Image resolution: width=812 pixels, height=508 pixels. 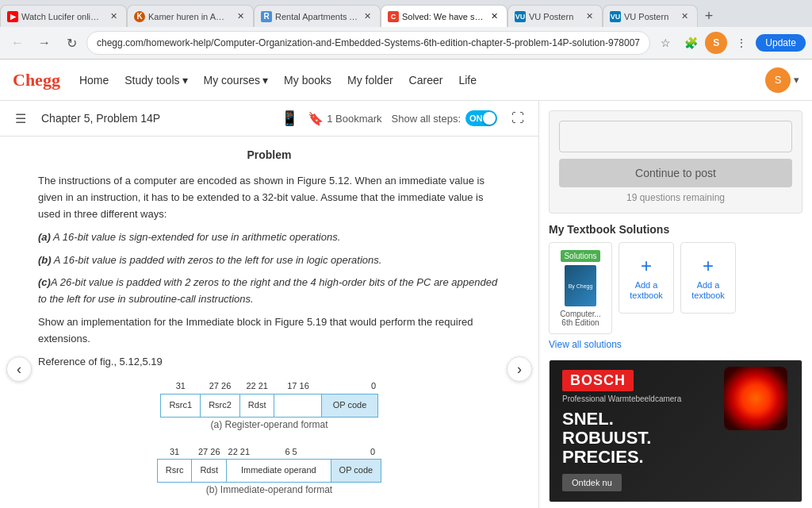 What do you see at coordinates (190, 16) in the screenshot?
I see `tab-kamer: K Kamer huren in Amsterdam ✕` at bounding box center [190, 16].